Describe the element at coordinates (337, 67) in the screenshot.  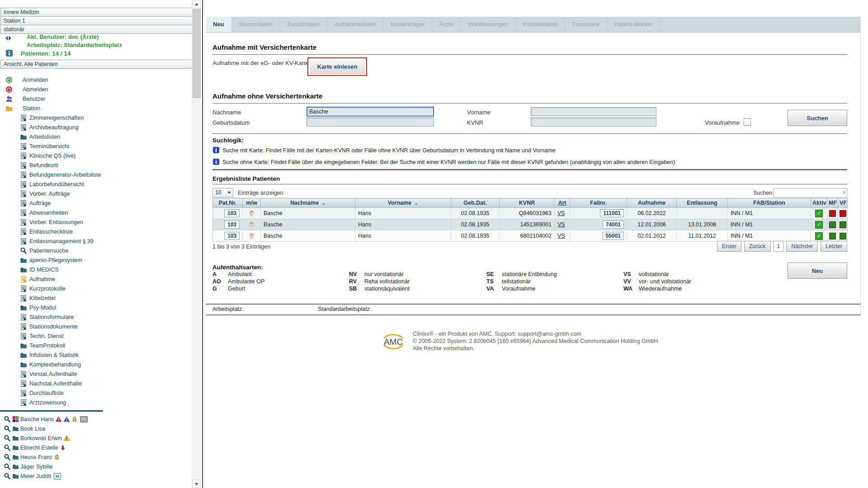
I see `karte-einlesen-button: Karte einlesen` at that location.